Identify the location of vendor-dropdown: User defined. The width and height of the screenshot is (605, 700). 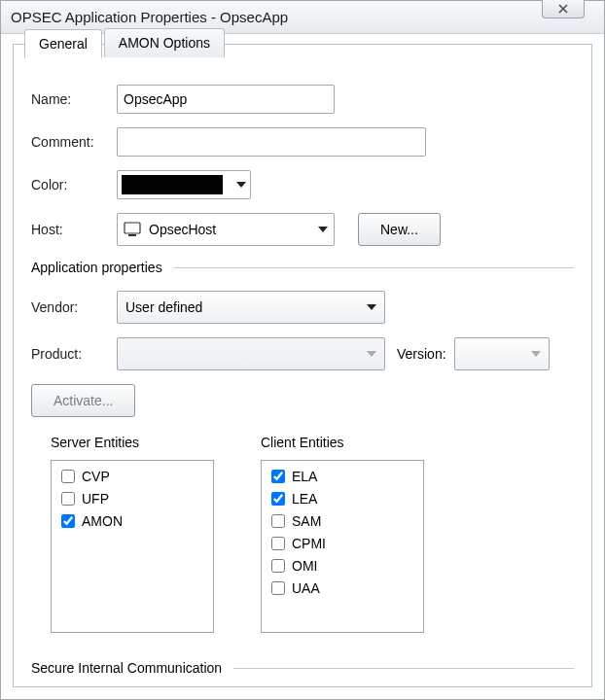
(251, 307).